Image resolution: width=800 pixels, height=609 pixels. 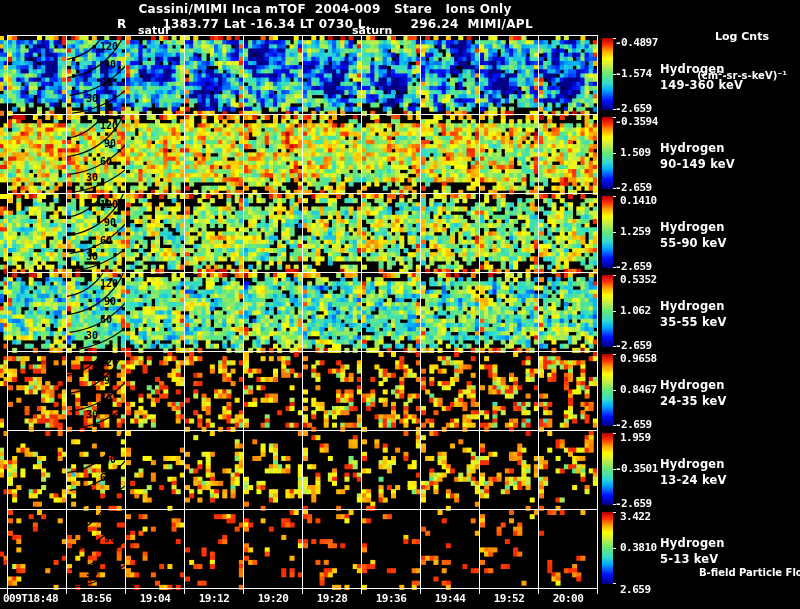 What do you see at coordinates (638, 548) in the screenshot?
I see `colorbar-tick-mid: 0.3810` at bounding box center [638, 548].